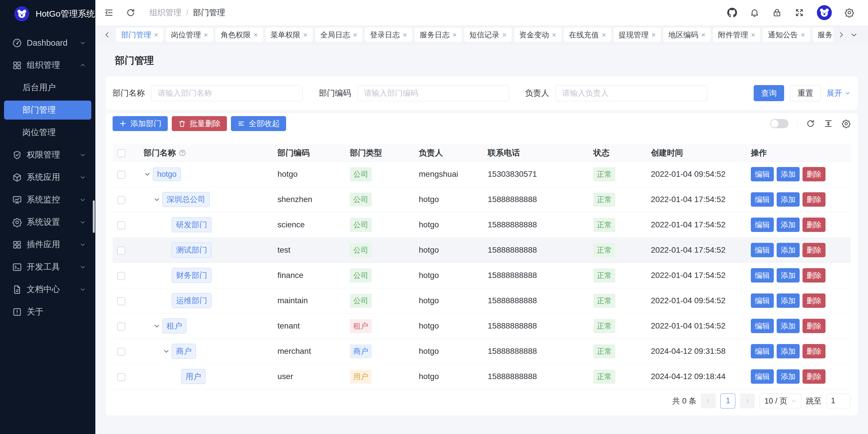  I want to click on tab-资金变动: 资金变动×, so click(538, 35).